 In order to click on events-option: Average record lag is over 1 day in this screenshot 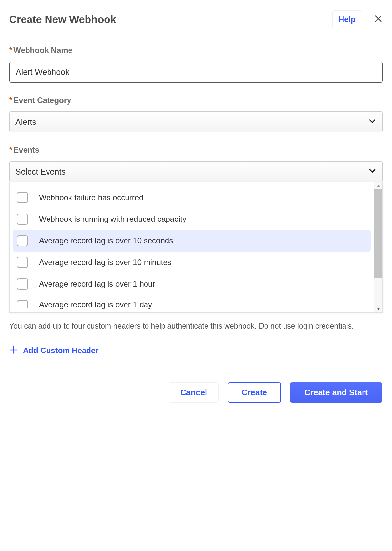, I will do `click(192, 302)`.